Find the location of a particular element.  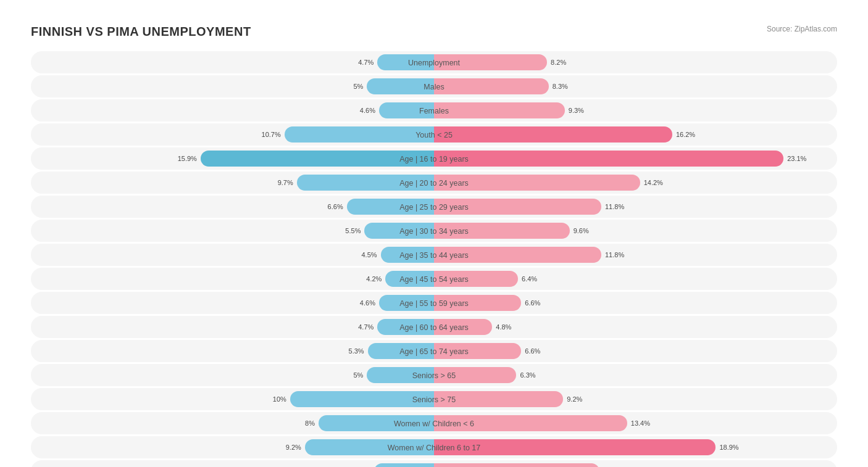

bar-row: 4.6% Age | 55 to 59 years 6.6% is located at coordinates (434, 303).